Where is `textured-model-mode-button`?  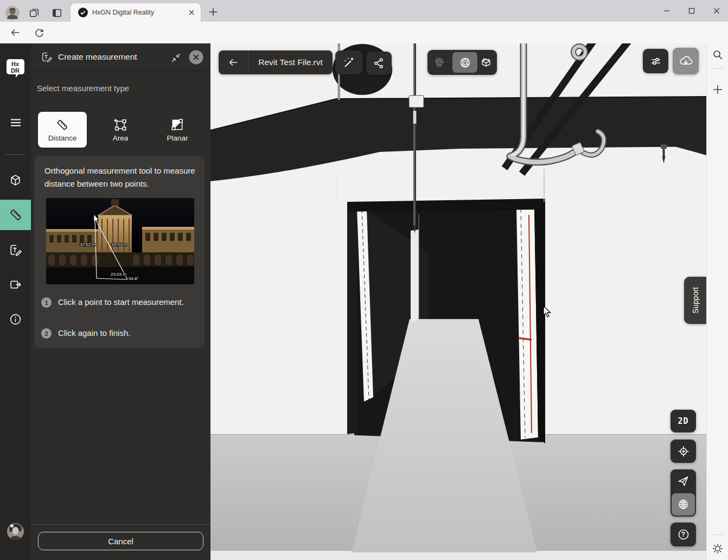 textured-model-mode-button is located at coordinates (486, 62).